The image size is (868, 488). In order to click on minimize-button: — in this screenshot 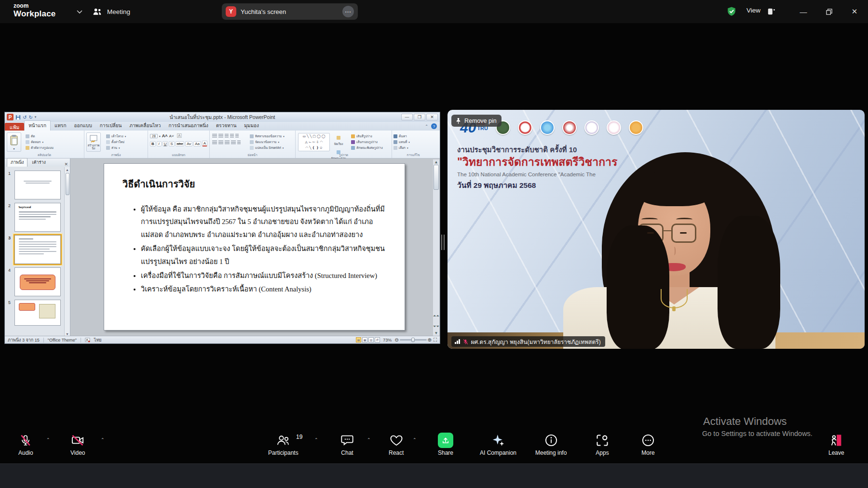, I will do `click(803, 12)`.